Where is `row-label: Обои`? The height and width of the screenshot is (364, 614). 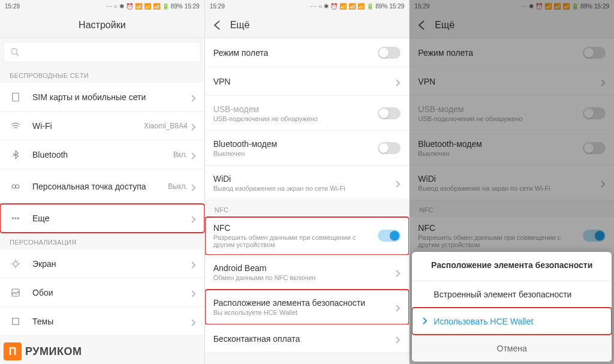 row-label: Обои is located at coordinates (112, 293).